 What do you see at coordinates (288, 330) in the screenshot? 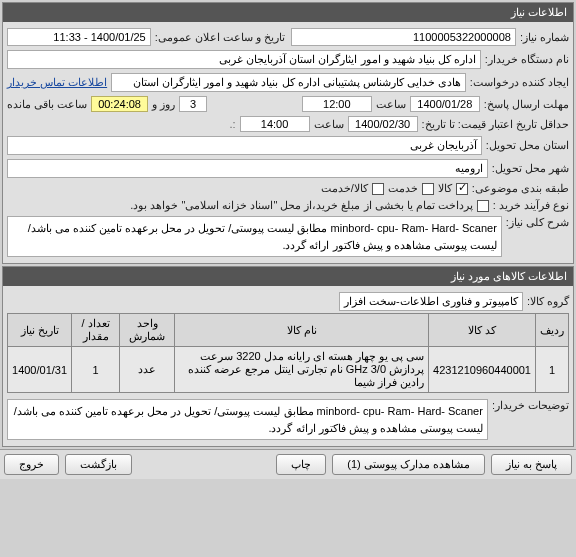
I see `table-header-row: ردیف کد کالا نام کالا واحد شمارش تعداد /…` at bounding box center [288, 330].